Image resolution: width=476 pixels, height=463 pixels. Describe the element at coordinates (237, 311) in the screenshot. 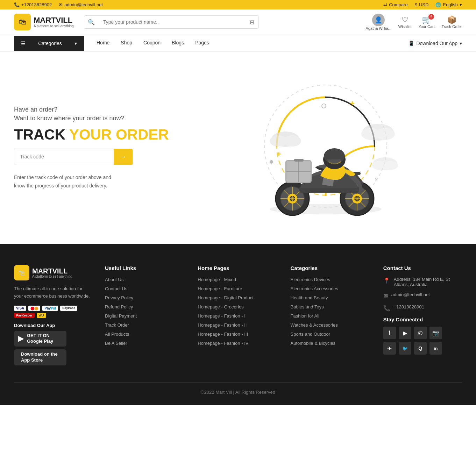

I see `home-pages-list: Homepage - Mixed Homepage - Furniture Ho…` at that location.